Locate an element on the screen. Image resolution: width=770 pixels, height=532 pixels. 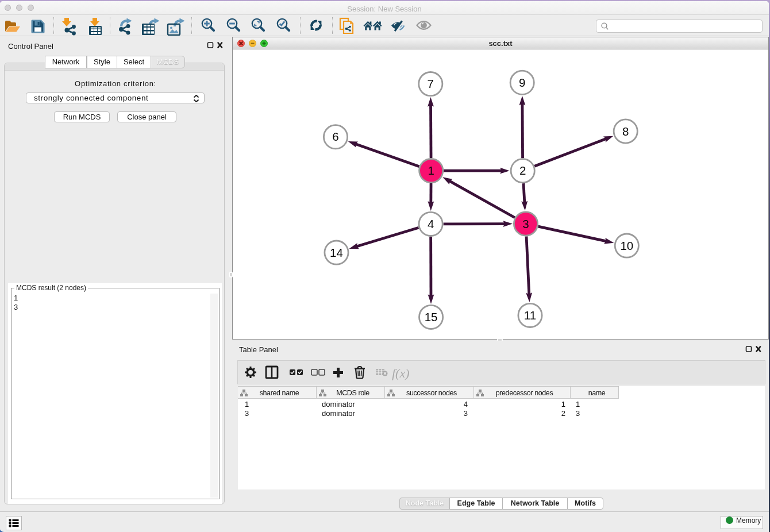
svg-text: 8 is located at coordinates (625, 131).